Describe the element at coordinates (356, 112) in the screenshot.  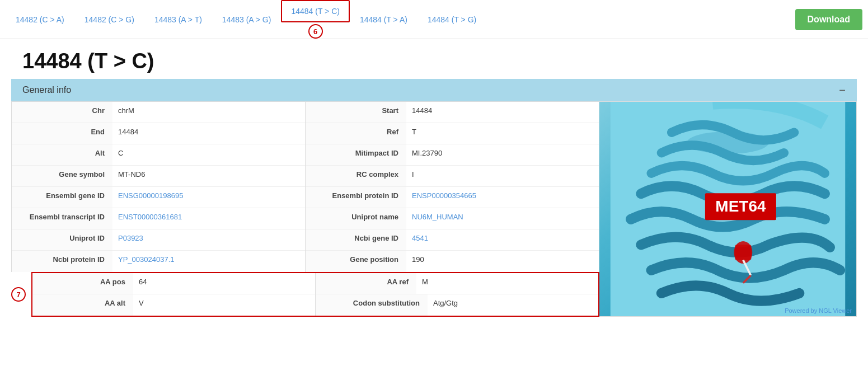
I see `start-label: Start` at that location.